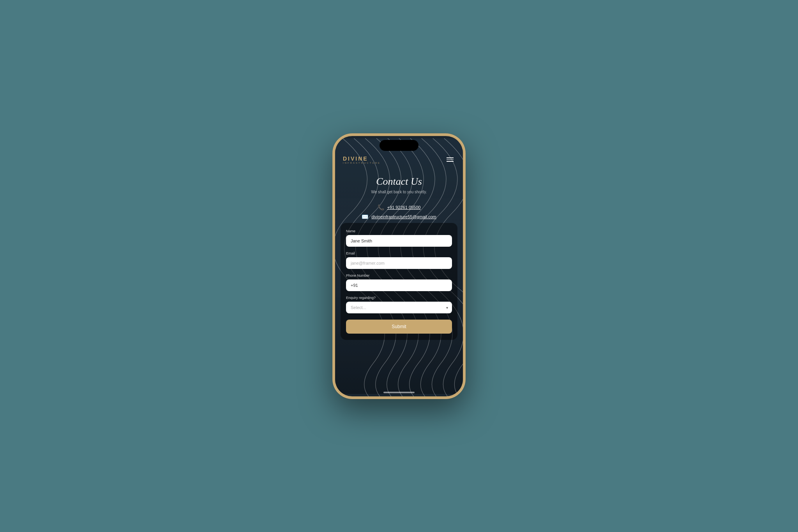  Describe the element at coordinates (399, 253) in the screenshot. I see `email-label: Email` at that location.